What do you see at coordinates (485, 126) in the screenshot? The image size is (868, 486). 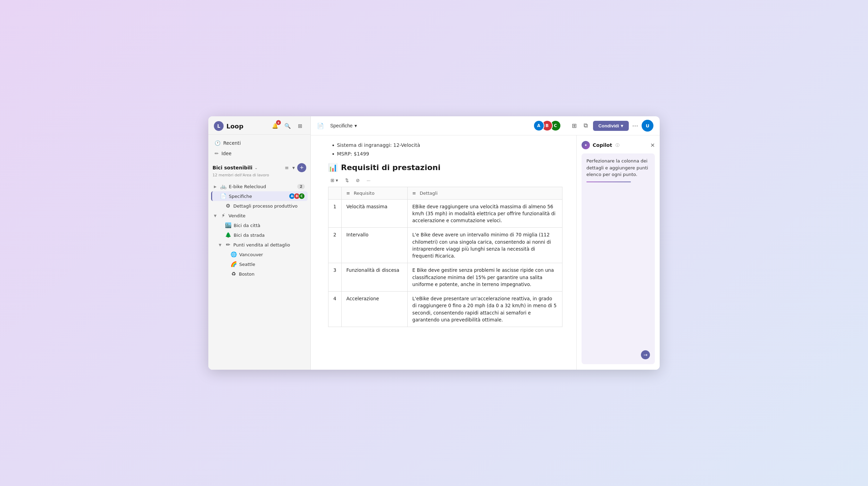 I see `topbar: 📄 Specifiche ▾ A B C ⊞ ⧉ Condividi ▾ ···…` at bounding box center [485, 126].